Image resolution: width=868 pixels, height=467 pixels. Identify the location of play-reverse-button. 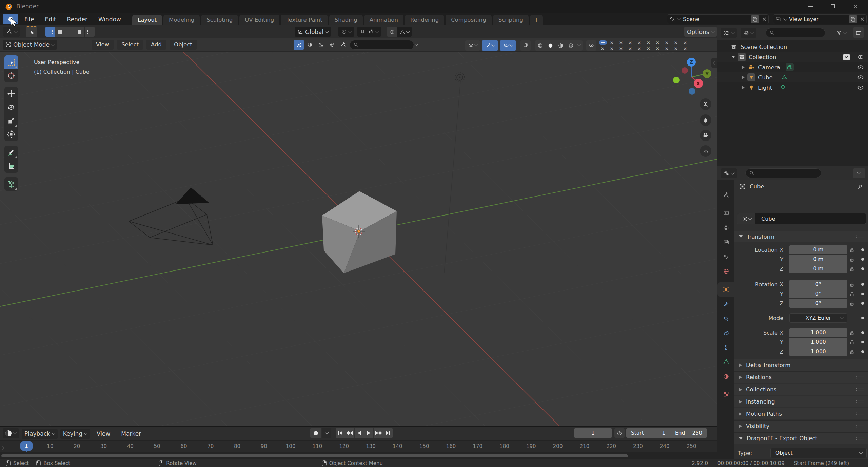
(359, 433).